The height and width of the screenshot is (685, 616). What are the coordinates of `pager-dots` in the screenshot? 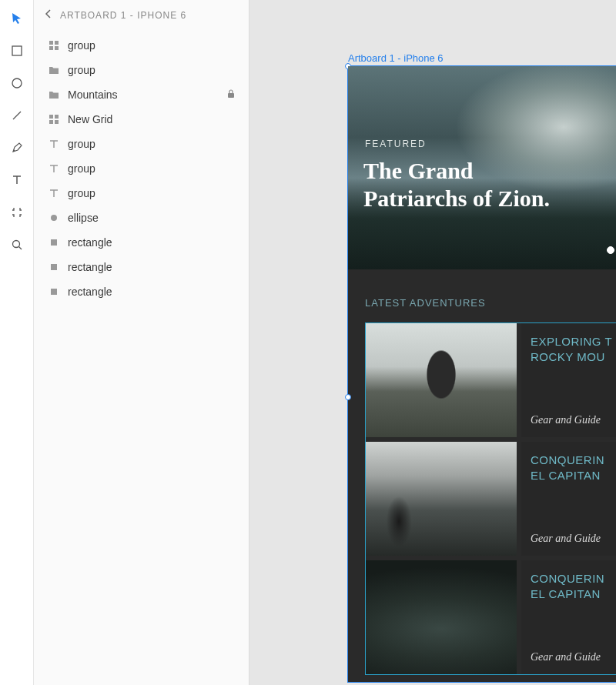 It's located at (611, 250).